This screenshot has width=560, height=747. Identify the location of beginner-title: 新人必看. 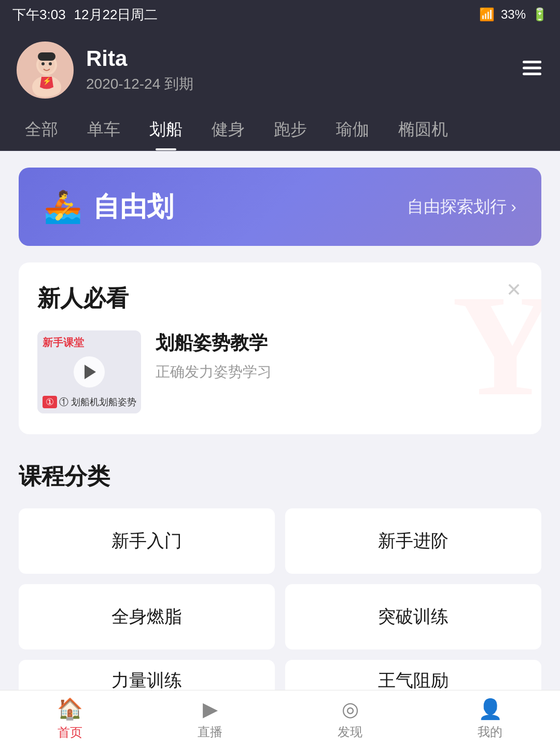
(280, 299).